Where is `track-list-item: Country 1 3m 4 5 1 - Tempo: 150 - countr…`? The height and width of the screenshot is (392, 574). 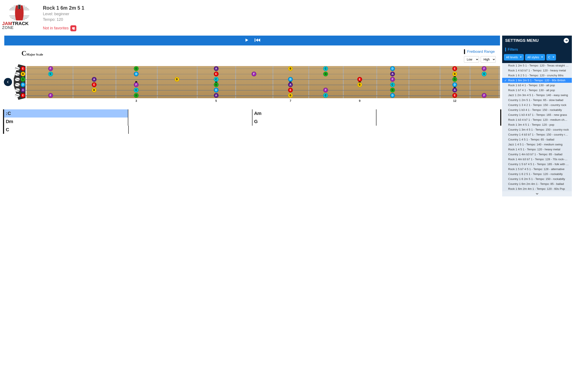
track-list-item: Country 1 3m 4 5 1 - Tempo: 150 - countr… is located at coordinates (537, 130).